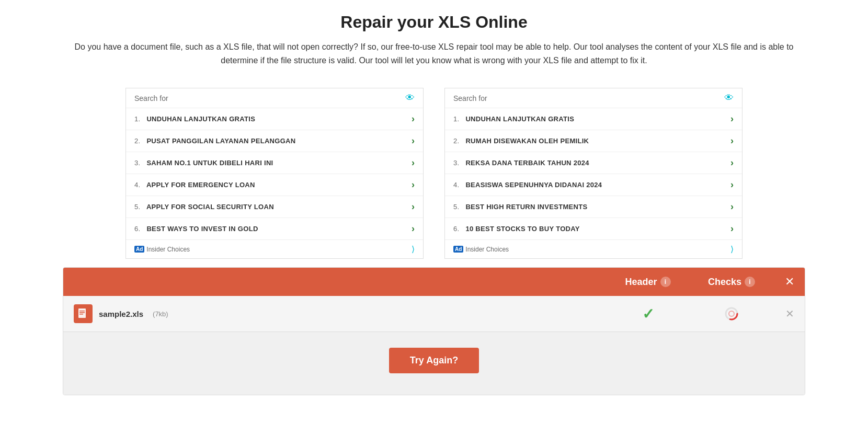  What do you see at coordinates (593, 163) in the screenshot?
I see `list-item: 3. REKSA DANA TERBAIK TAHUN 2024 ›` at bounding box center [593, 163].